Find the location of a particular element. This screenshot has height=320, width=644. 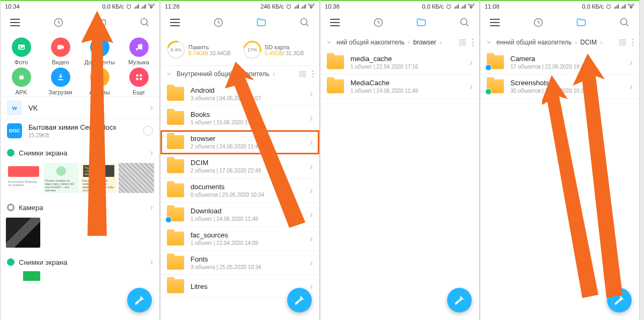

breadcrumb: ний общий накопитель › browser › is located at coordinates (400, 42).